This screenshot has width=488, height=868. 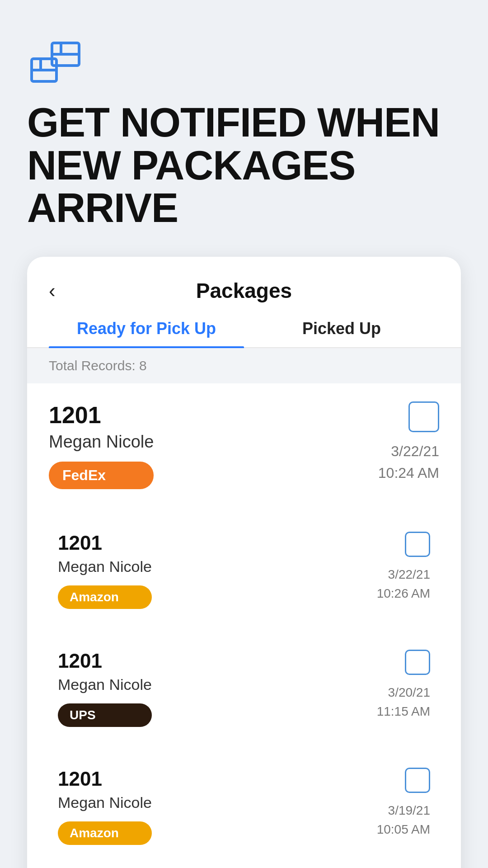 What do you see at coordinates (244, 366) in the screenshot?
I see `total-records: Total Records: 8` at bounding box center [244, 366].